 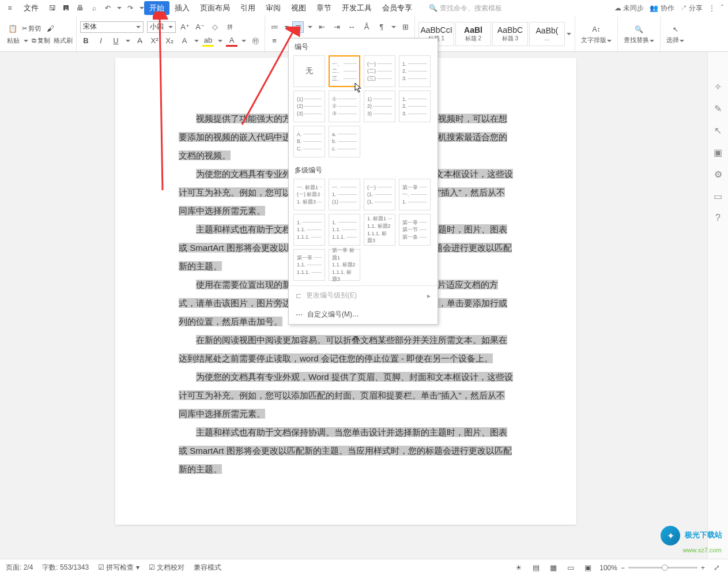 What do you see at coordinates (405, 27) in the screenshot?
I see `tab-stops-icon: ⊞` at bounding box center [405, 27].